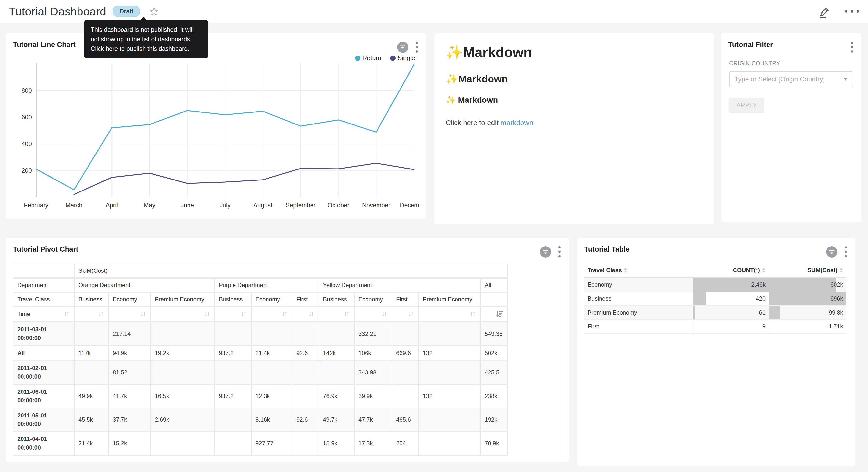  What do you see at coordinates (112, 205) in the screenshot?
I see `x-tick-label: April` at bounding box center [112, 205].